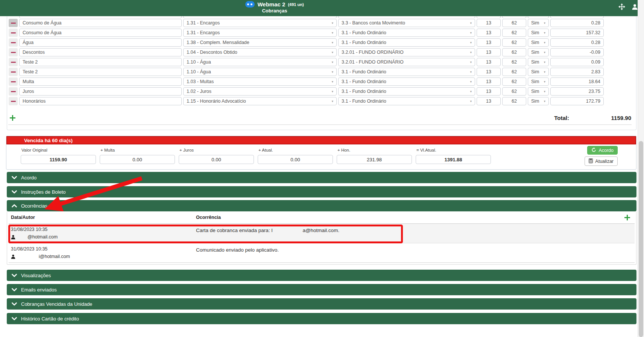  Describe the element at coordinates (641, 168) in the screenshot. I see `scrollbar-track` at that location.